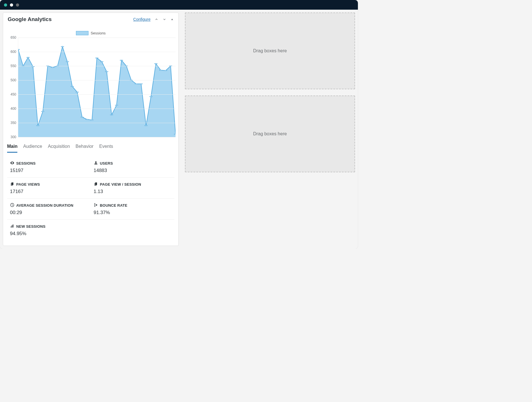  What do you see at coordinates (12, 205) in the screenshot?
I see `clock-icon` at bounding box center [12, 205].